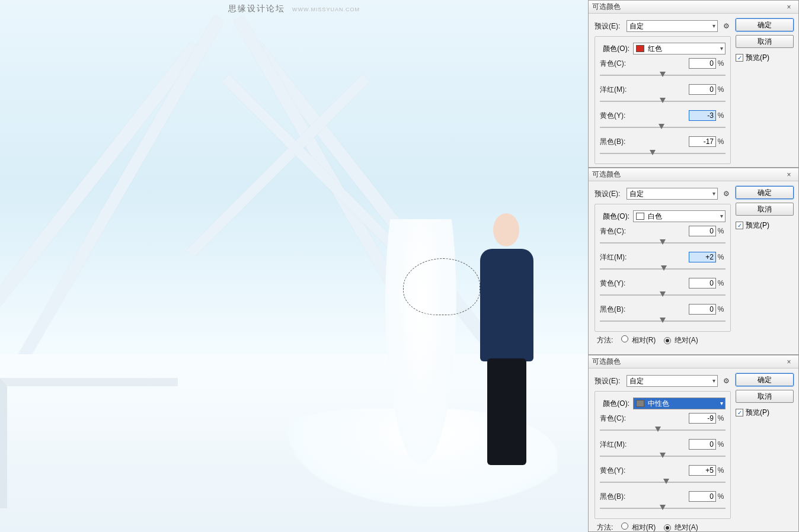 The height and width of the screenshot is (532, 799). I want to click on slider-value-cyan: -9, so click(702, 418).